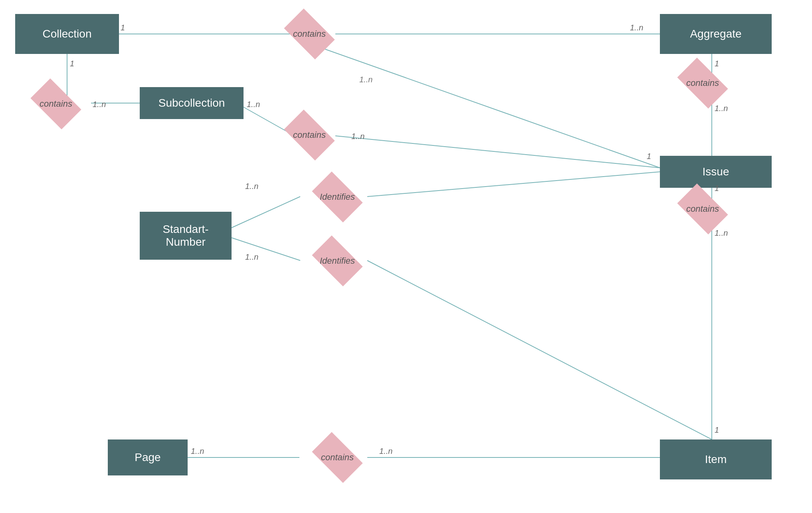  I want to click on diamond-identifies-bot: Identifies, so click(337, 260).